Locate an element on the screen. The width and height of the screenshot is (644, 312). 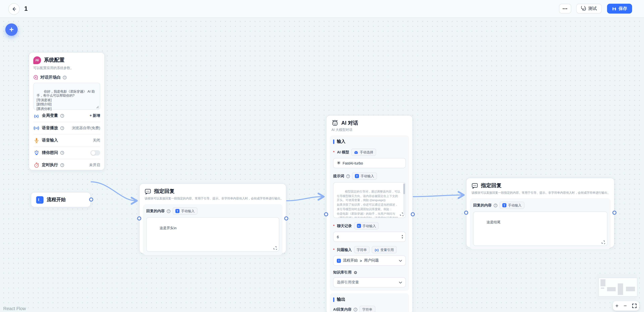
prompt-textarea: 模型固定的引导词，通过调整该内容，可以引导模型聊天方向。该内容会被固定在上下文的… is located at coordinates (370, 200).